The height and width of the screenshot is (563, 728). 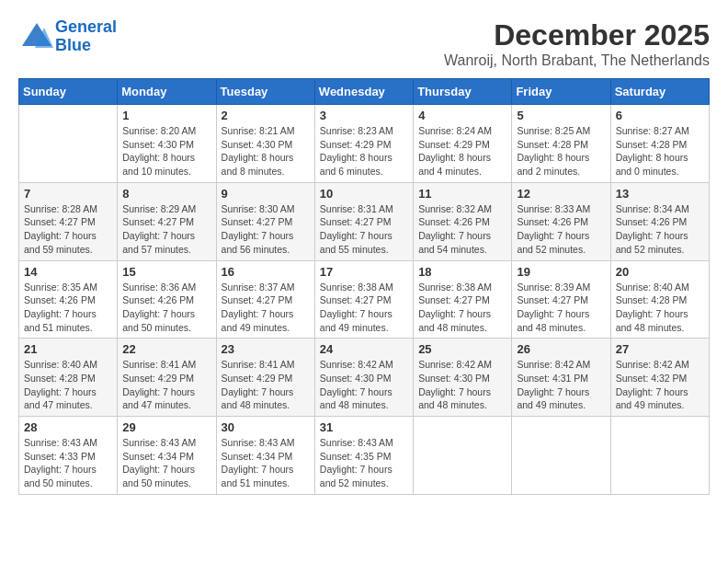 I want to click on table-row: 10Sunrise: 8:31 AM Sunset: 4:27 PM Dayli…, so click(x=364, y=221).